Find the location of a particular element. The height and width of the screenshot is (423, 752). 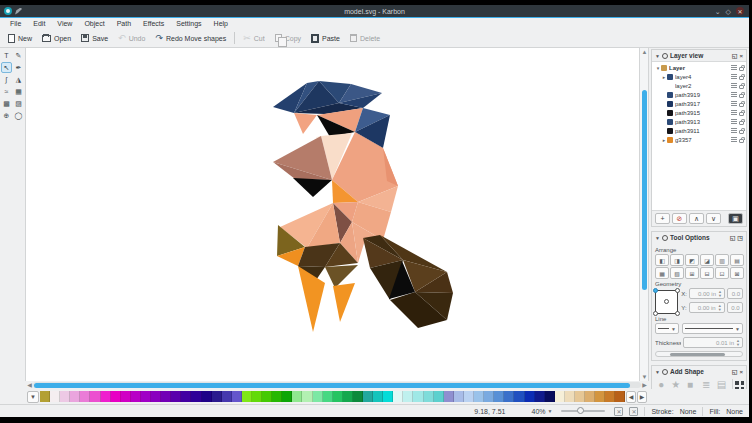

x-input: 0.00 in▲▼ is located at coordinates (707, 294).